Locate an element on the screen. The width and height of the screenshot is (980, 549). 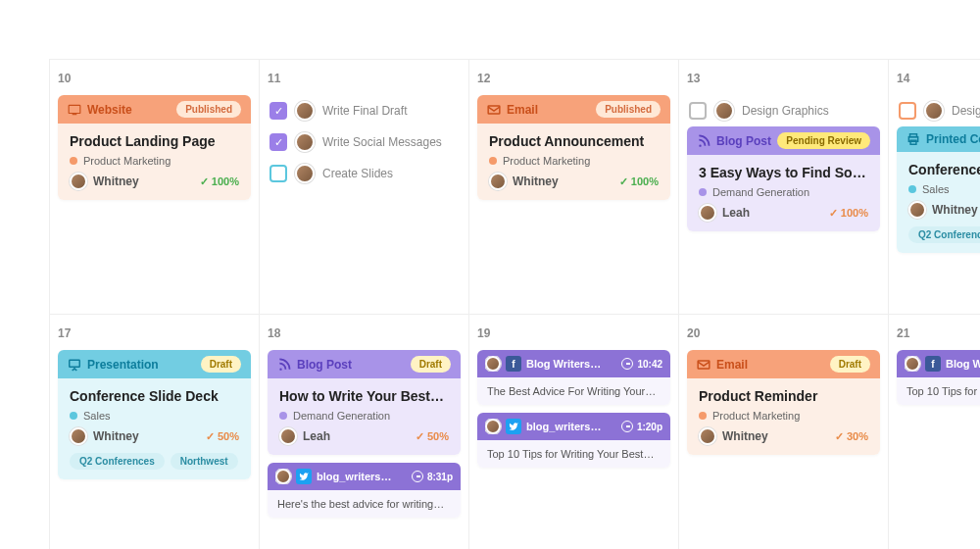
card-title: Product Announcement is located at coordinates (574, 141).